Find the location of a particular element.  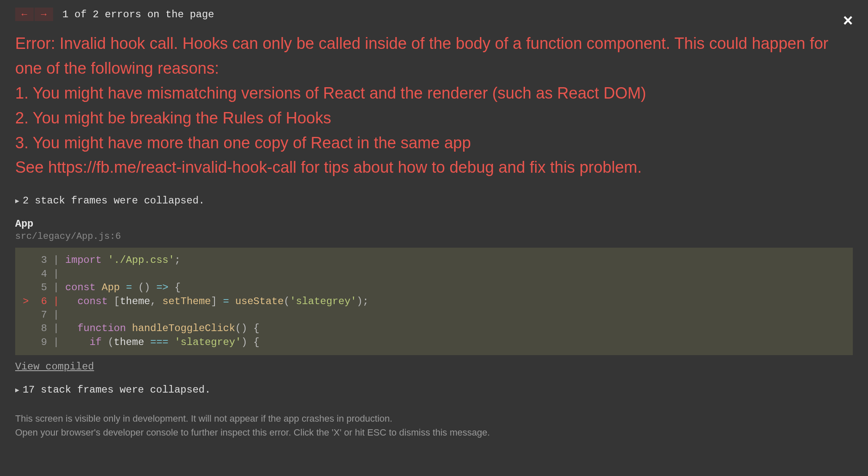

code-token: ] is located at coordinates (214, 302).